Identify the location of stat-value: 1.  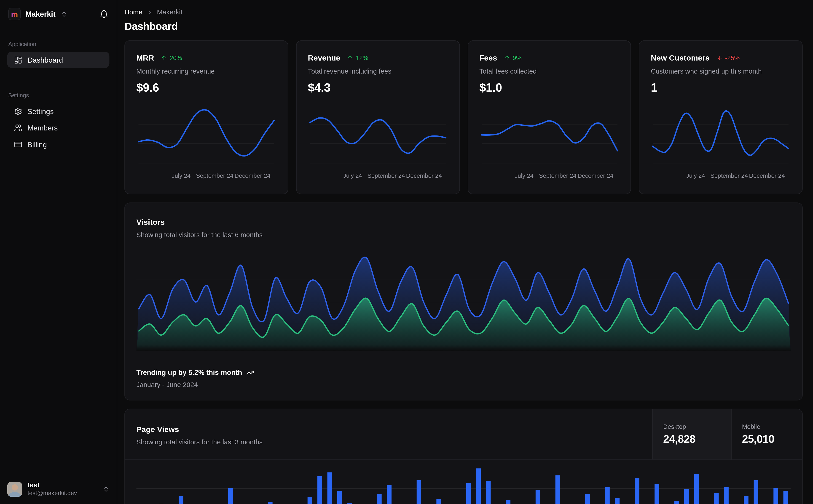
(721, 88).